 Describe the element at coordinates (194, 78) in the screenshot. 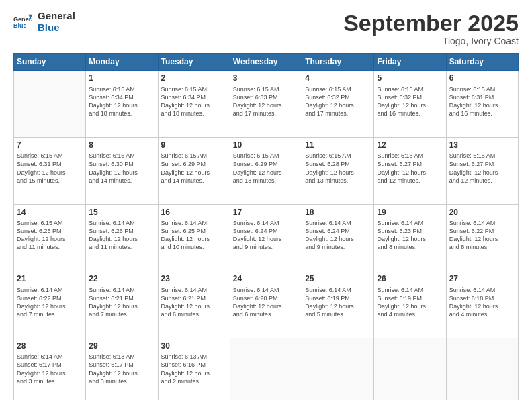

I see `day-number: 2` at that location.